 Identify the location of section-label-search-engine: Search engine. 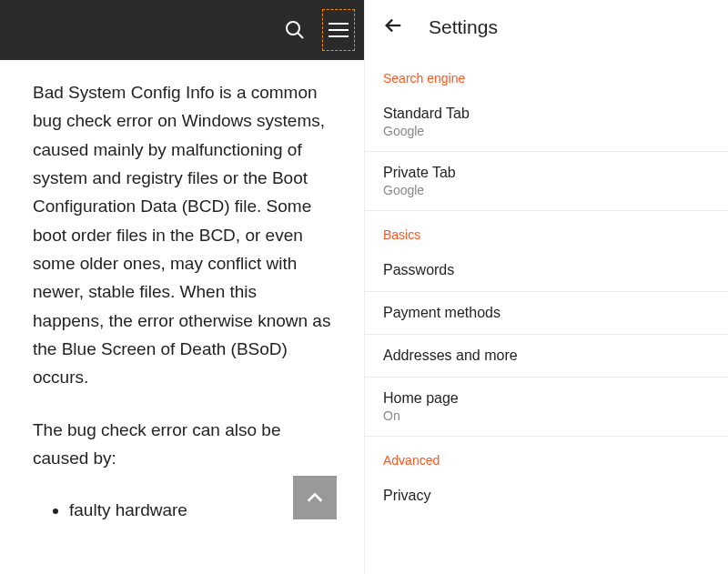
(546, 74).